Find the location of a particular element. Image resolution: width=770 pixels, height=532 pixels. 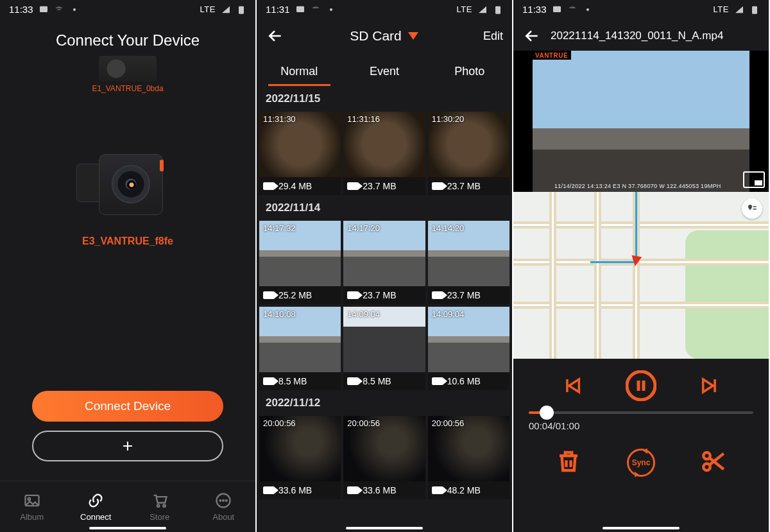

page-title: Connect Your Device is located at coordinates (128, 40).